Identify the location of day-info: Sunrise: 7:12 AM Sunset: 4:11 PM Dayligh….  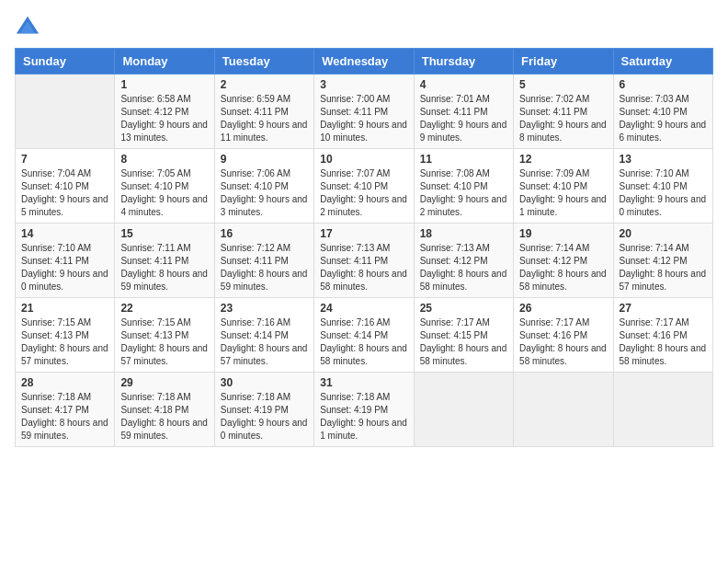
(265, 268).